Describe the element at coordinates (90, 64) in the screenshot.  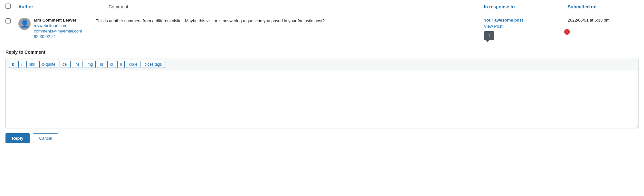
I see `toolbar-btn-img: img` at that location.